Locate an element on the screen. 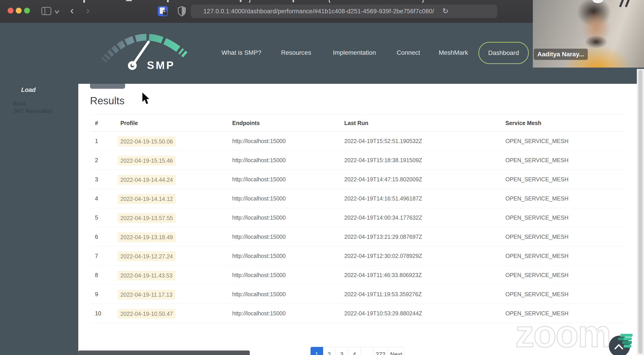 The image size is (644, 355). page-button-3: 3 is located at coordinates (342, 351).